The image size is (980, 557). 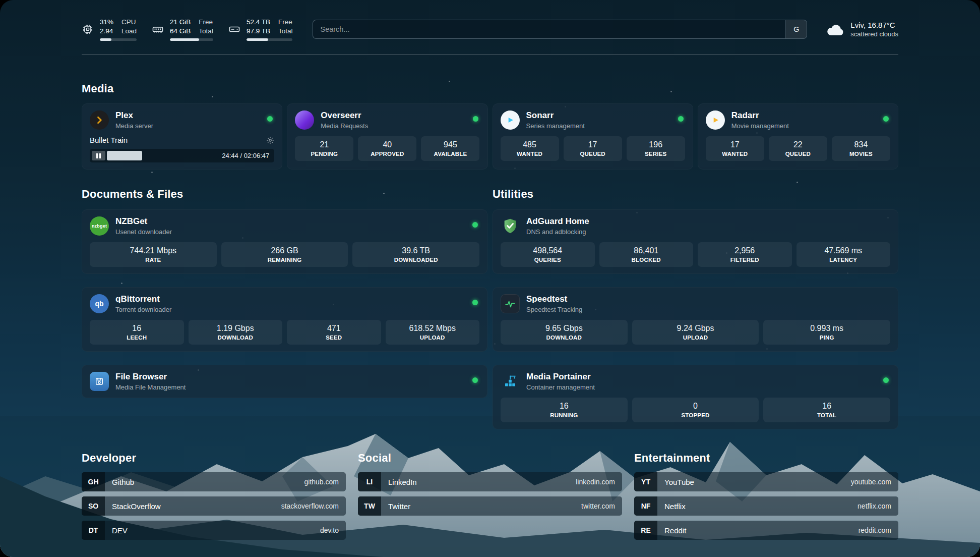 What do you see at coordinates (564, 415) in the screenshot?
I see `stat-label: RUNNING` at bounding box center [564, 415].